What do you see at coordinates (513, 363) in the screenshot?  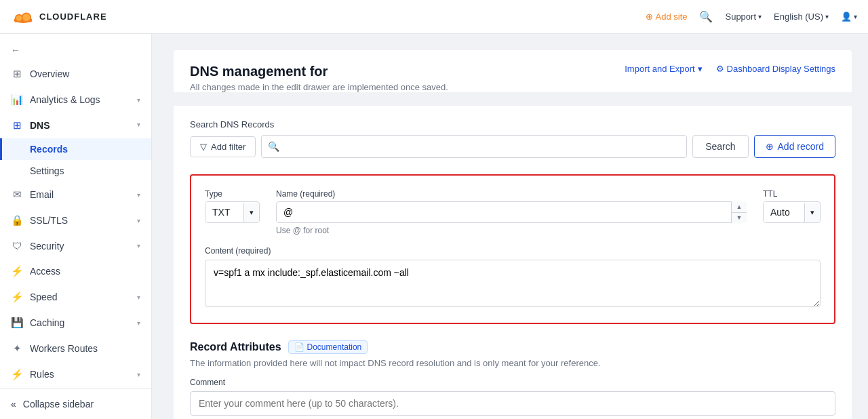 I see `record-attr-description: The information provided here will not i…` at bounding box center [513, 363].